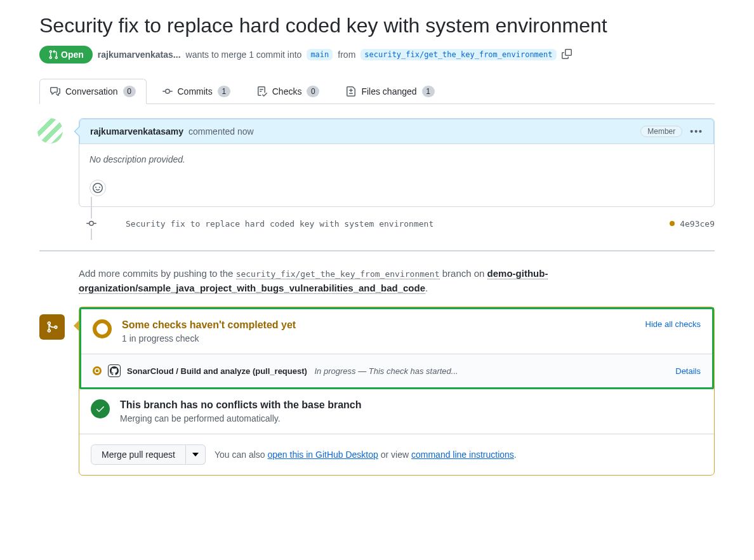 This screenshot has height=560, width=754. I want to click on pr-description-comment: rajkumarvenkatasamy commented now Member…, so click(397, 163).